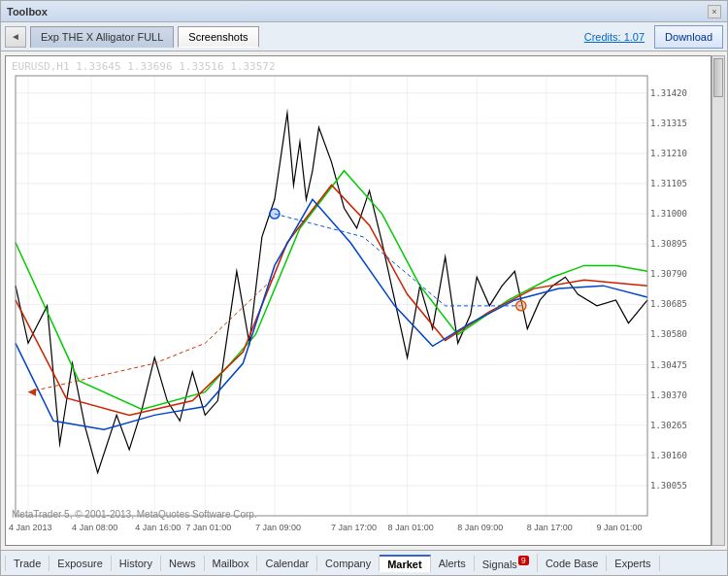 The width and height of the screenshot is (728, 576). I want to click on bottom-tab-history: History, so click(136, 563).